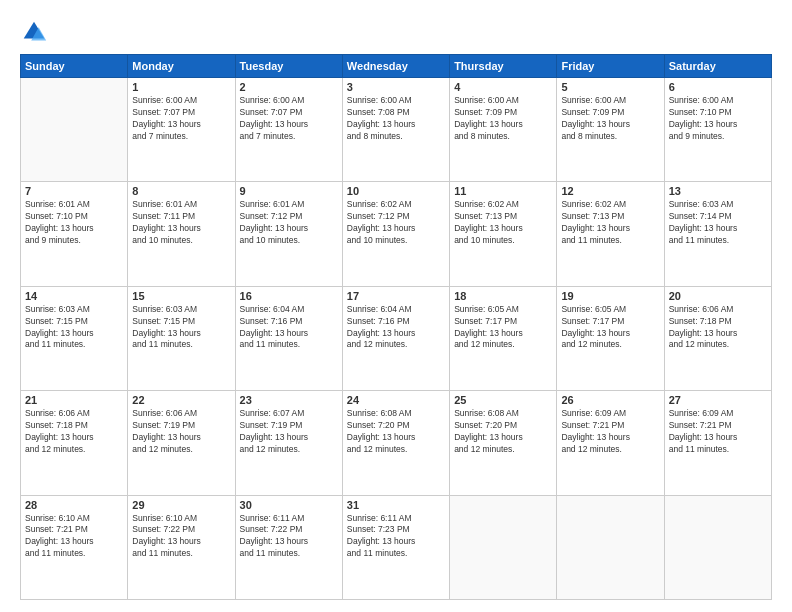 This screenshot has width=792, height=612. Describe the element at coordinates (289, 505) in the screenshot. I see `day-number: 30` at that location.